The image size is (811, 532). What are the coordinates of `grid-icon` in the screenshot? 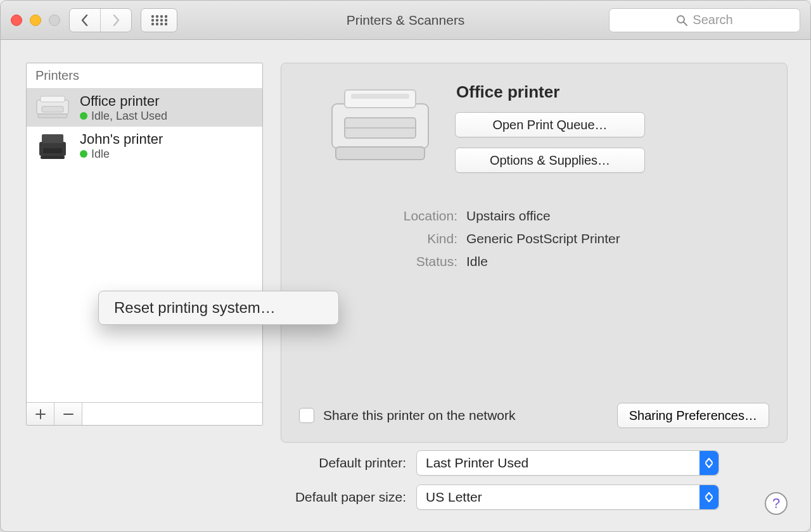 It's located at (159, 20).